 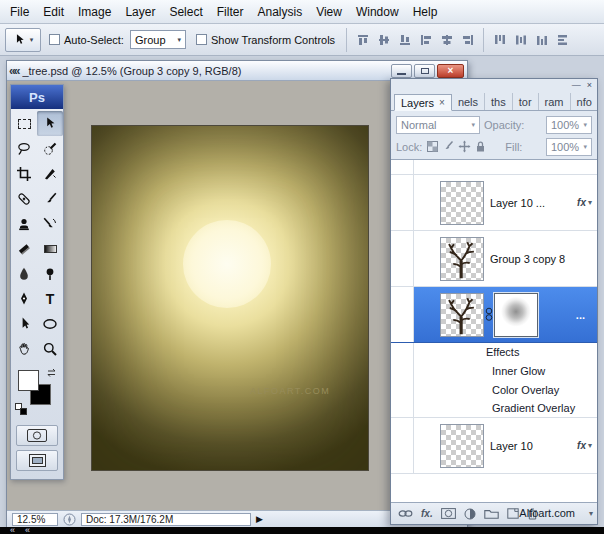 What do you see at coordinates (230, 12) in the screenshot?
I see `menu-filter: Filter` at bounding box center [230, 12].